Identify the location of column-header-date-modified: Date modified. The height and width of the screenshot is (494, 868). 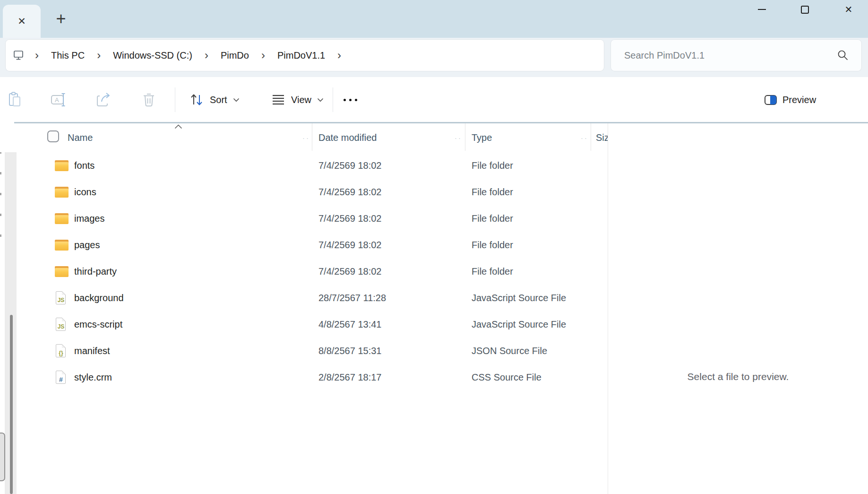
(348, 138).